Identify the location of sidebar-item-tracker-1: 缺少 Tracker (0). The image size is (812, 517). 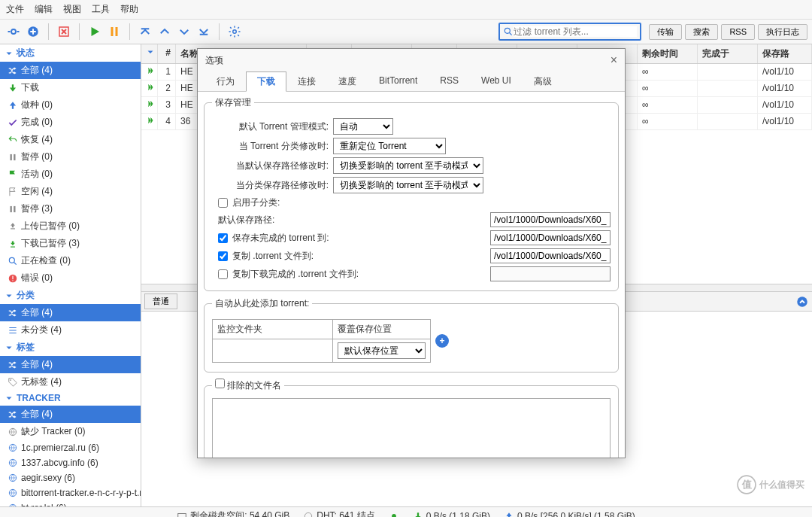
(71, 432).